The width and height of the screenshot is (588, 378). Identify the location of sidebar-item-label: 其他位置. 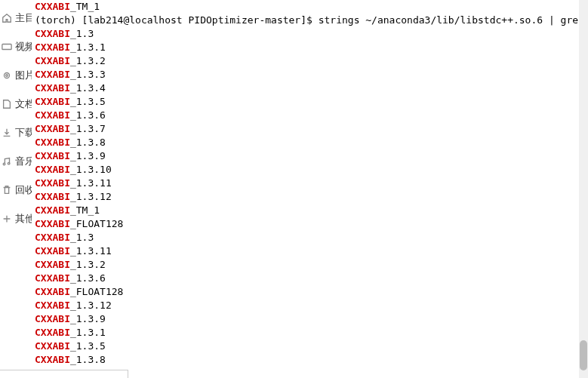
(23, 219).